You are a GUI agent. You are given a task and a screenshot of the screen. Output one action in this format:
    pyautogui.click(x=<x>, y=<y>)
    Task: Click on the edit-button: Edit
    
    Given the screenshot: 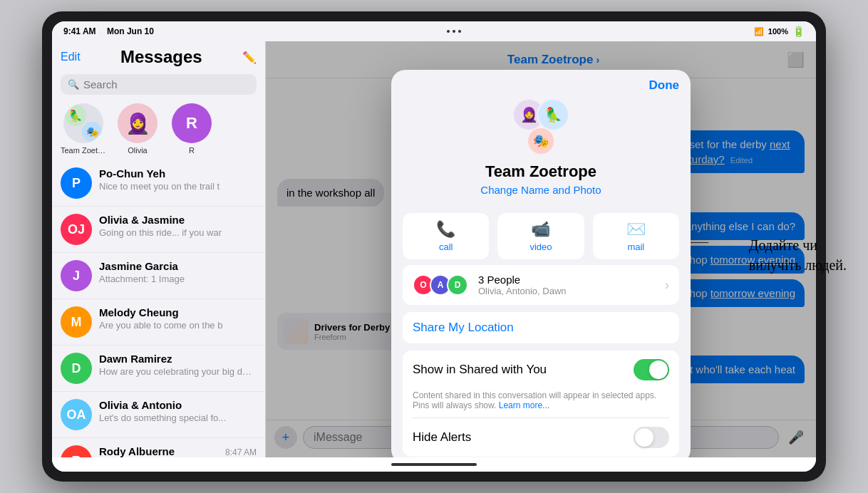 What is the action you would take?
    pyautogui.click(x=71, y=57)
    